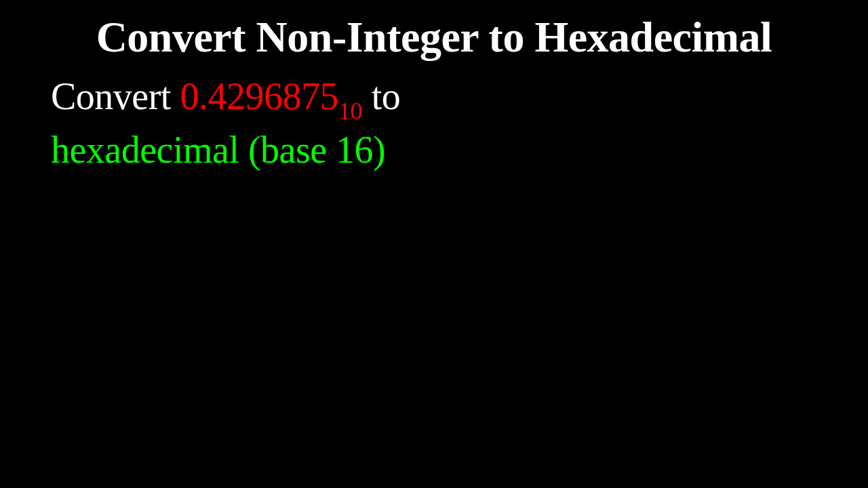 This screenshot has height=488, width=868. I want to click on to-label: to, so click(381, 96).